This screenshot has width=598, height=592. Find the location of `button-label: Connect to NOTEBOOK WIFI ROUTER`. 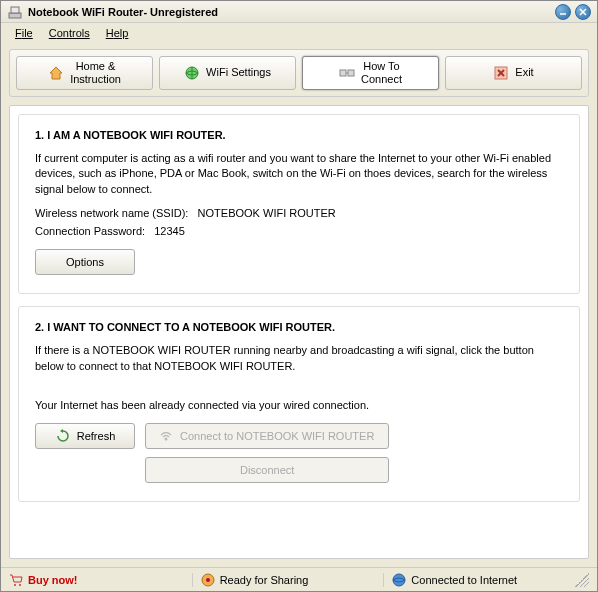

button-label: Connect to NOTEBOOK WIFI ROUTER is located at coordinates (277, 436).